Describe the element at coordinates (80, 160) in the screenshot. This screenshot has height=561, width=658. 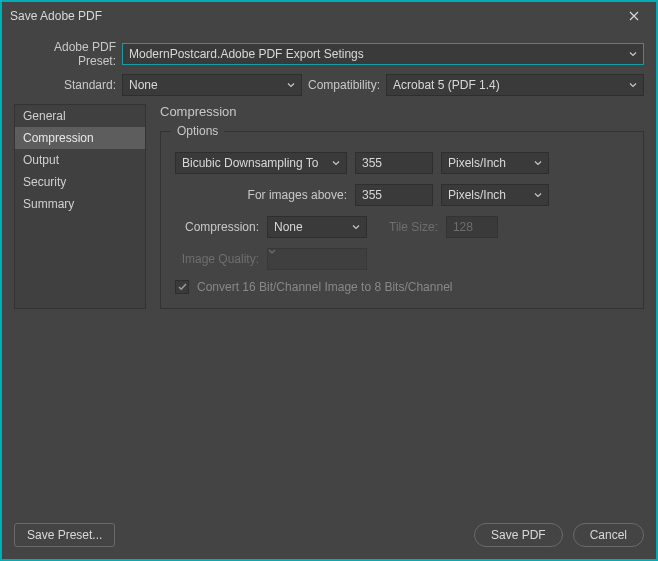
I see `sidebar-item-output: Output` at that location.